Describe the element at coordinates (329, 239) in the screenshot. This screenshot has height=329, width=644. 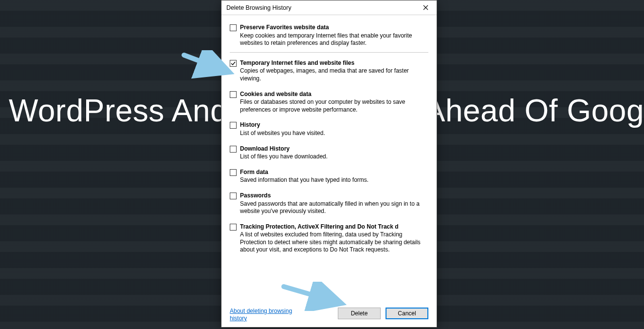
I see `option-tracking-protection: Tracking Protection, ActiveX Filtering a…` at that location.